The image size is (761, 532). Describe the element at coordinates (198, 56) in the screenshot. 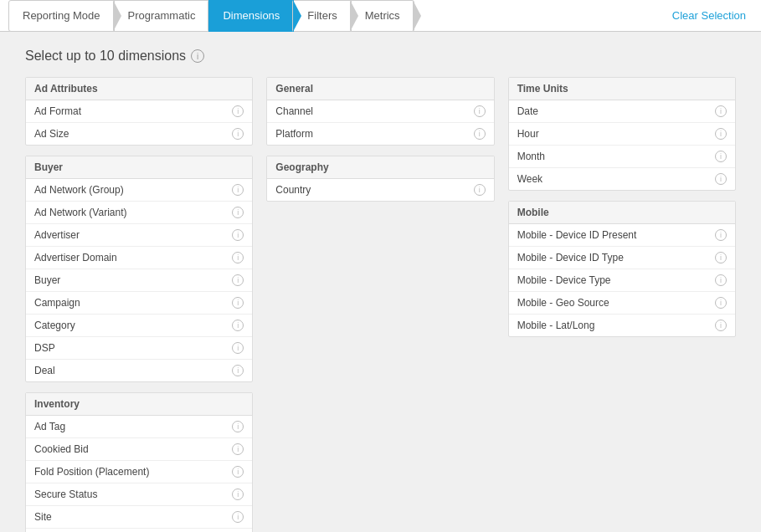

I see `section-info-icon: i` at that location.